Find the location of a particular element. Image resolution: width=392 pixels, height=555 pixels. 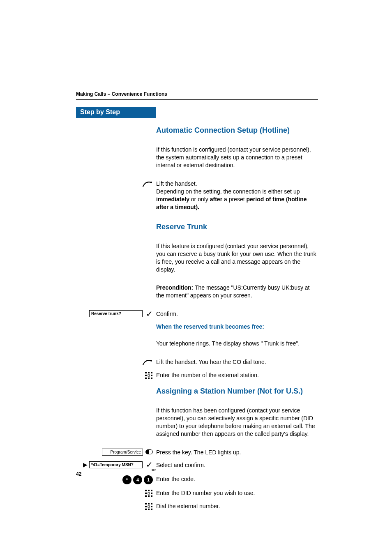

assign-dial-ext: Dial the external number. is located at coordinates (237, 506).